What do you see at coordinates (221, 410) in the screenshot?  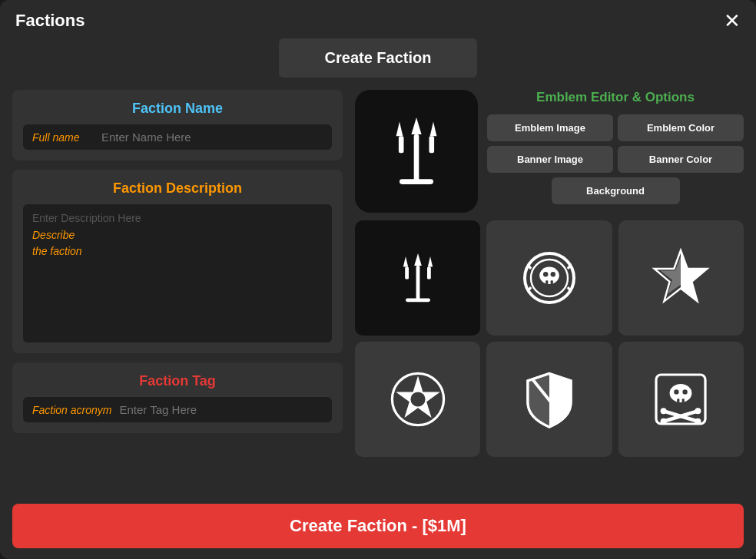 I see `faction-tag-input` at bounding box center [221, 410].